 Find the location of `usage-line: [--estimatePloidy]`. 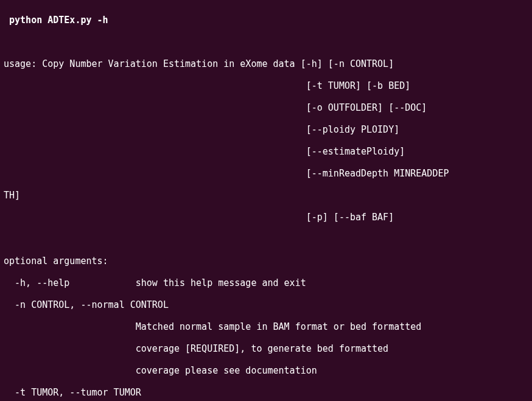

usage-line: [--estimatePloidy] is located at coordinates (205, 152).